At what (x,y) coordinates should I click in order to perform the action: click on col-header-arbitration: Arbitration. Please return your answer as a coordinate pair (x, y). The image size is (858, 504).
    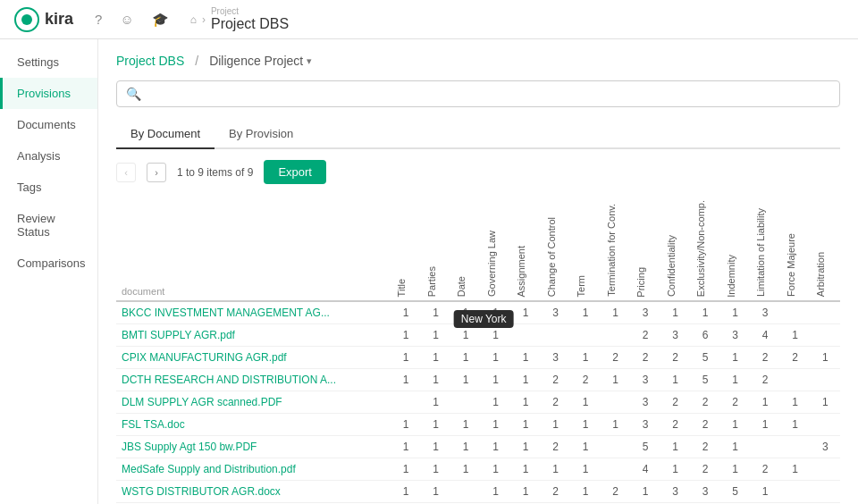
    Looking at the image, I should click on (825, 248).